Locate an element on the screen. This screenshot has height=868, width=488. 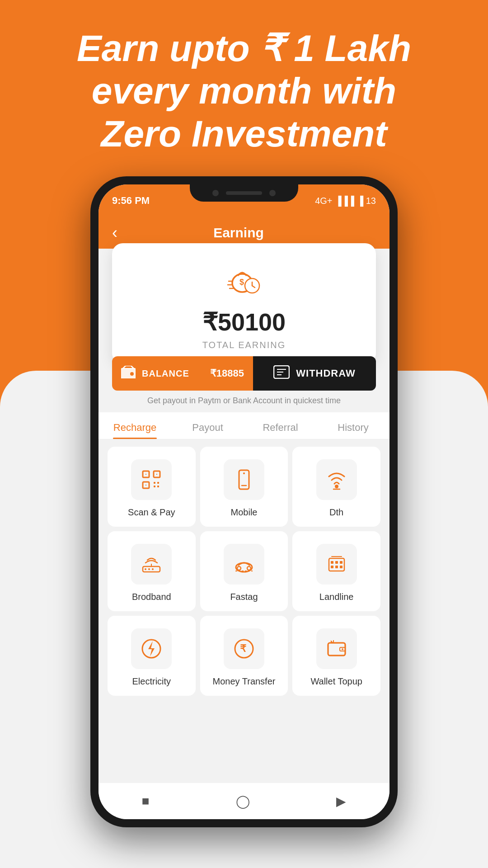
earning-amount: ₹50100 is located at coordinates (244, 322).